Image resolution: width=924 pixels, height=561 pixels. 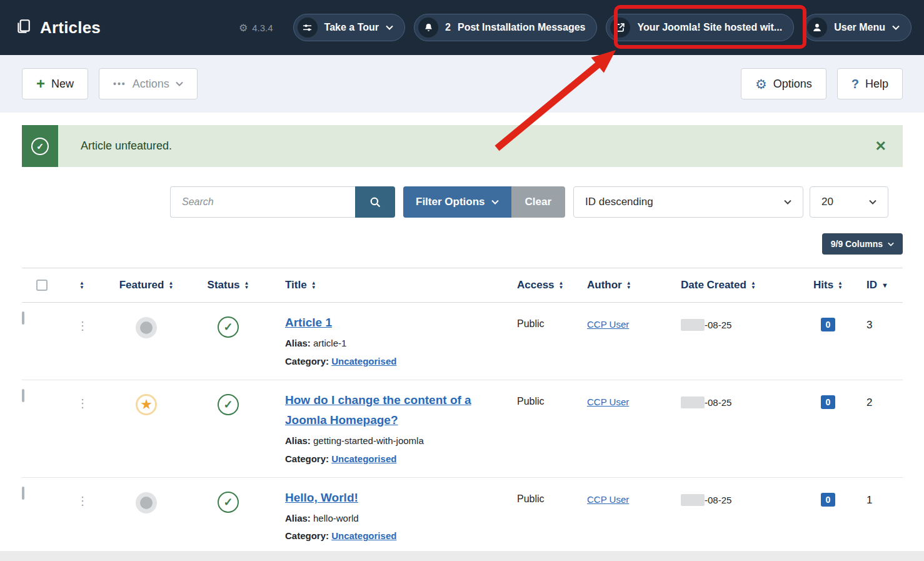 What do you see at coordinates (148, 84) in the screenshot?
I see `actions-button: ••• Actions` at bounding box center [148, 84].